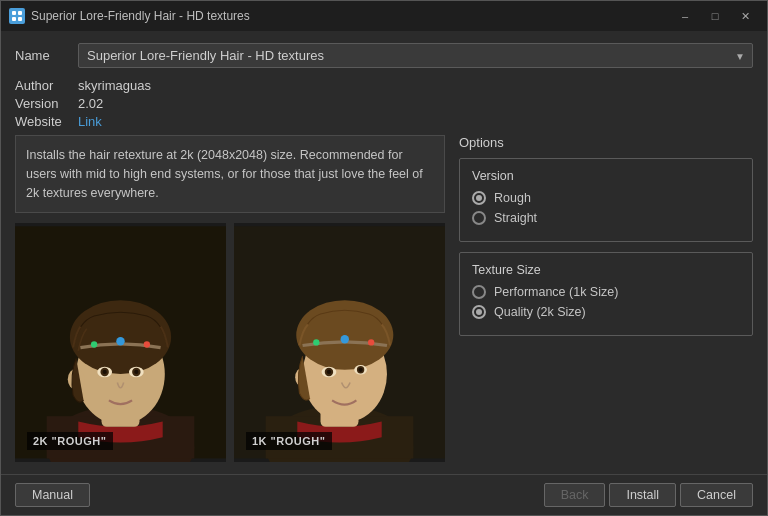  I want to click on titlebar: Superior Lore-Friendly Hair - HD texture…, so click(384, 16).